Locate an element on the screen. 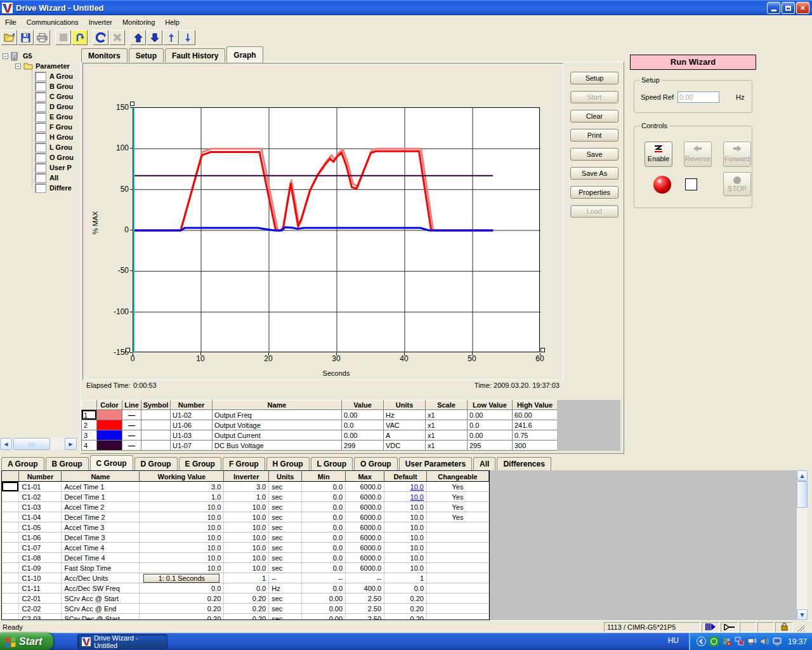 This screenshot has height=650, width=812. group-tab-user-parameters: User Parameters is located at coordinates (435, 463).